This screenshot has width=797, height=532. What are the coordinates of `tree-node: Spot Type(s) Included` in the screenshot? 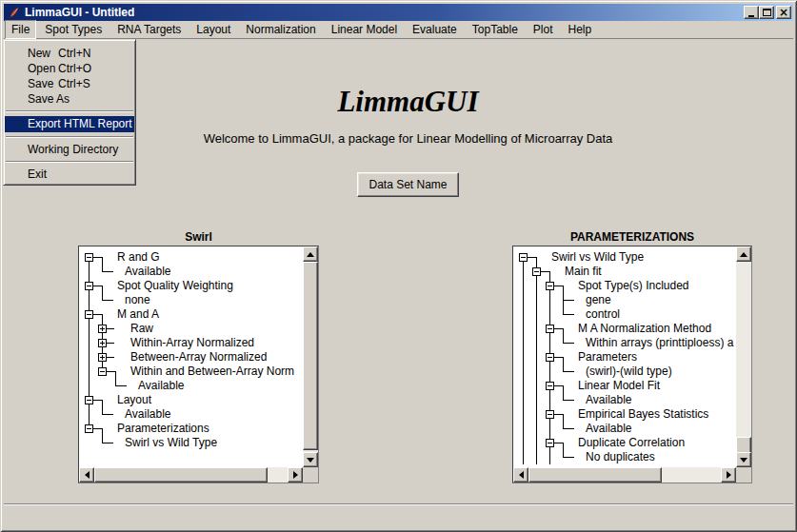 It's located at (627, 286).